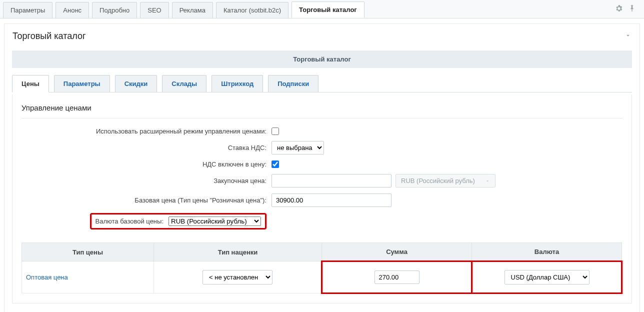  I want to click on row-base-currency: Валюта базовой цены: RUB (Российский руб…, so click(322, 221).